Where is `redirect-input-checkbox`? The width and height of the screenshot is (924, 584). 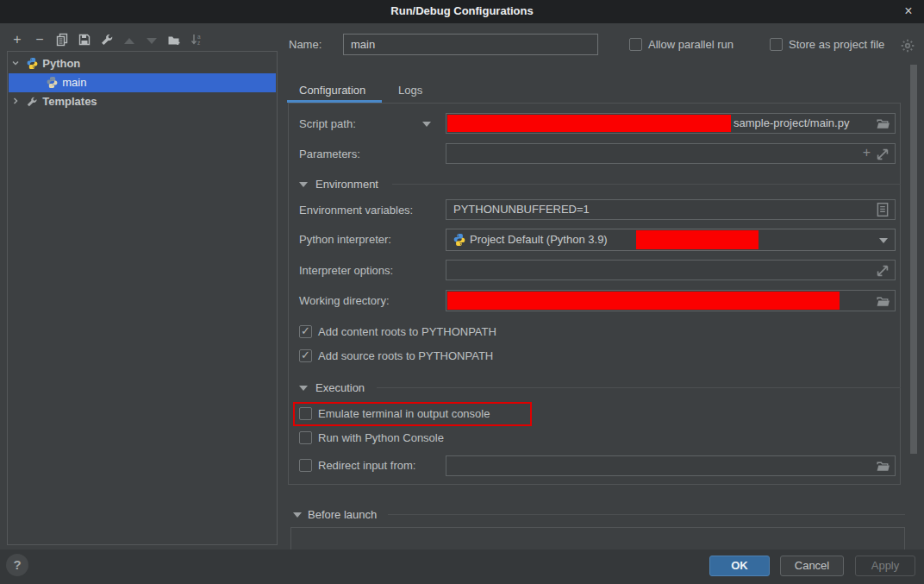 redirect-input-checkbox is located at coordinates (305, 466).